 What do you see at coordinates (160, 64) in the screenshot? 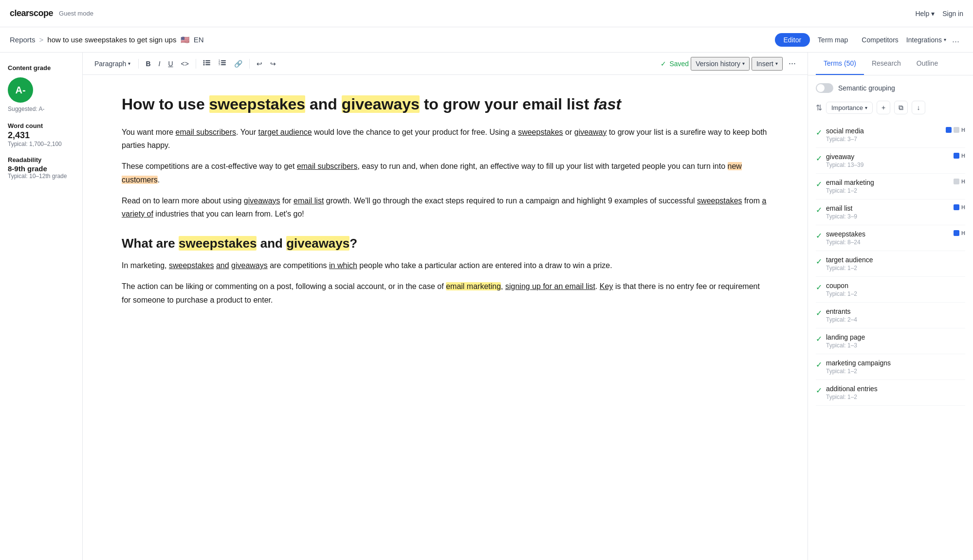
I see `italic-button: I` at bounding box center [160, 64].